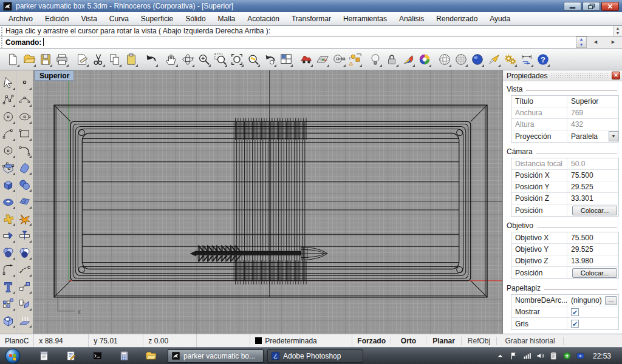 The image size is (622, 364). Describe the element at coordinates (151, 59) in the screenshot. I see `toolbar-undo-button` at that location.